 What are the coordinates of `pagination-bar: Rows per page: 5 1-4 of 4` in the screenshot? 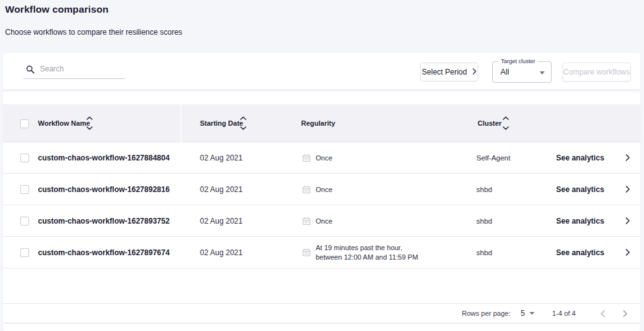 It's located at (321, 313).